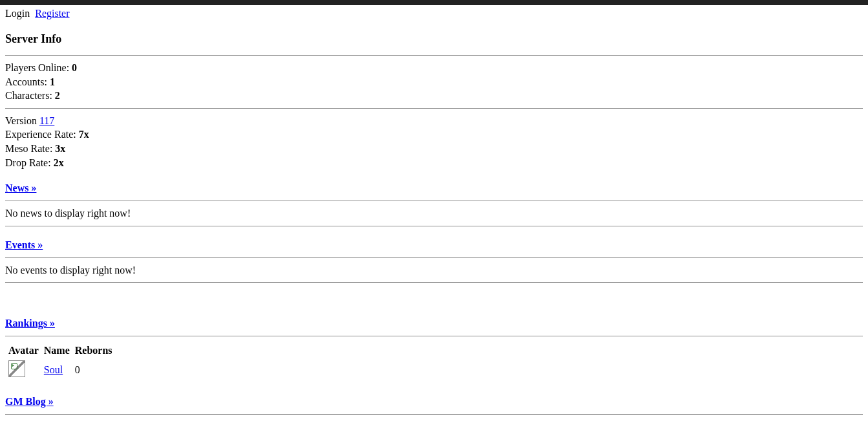 The image size is (868, 447). What do you see at coordinates (434, 39) in the screenshot?
I see `server-info-heading: Server Info` at bounding box center [434, 39].